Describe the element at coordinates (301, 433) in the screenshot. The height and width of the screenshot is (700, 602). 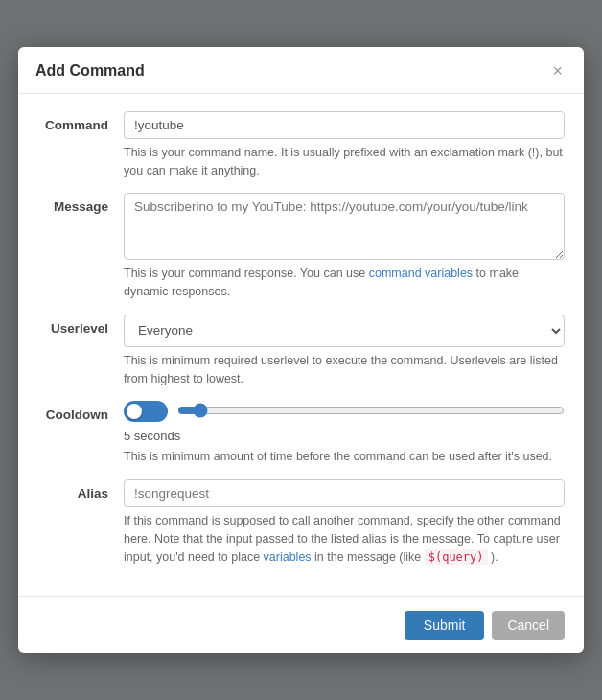
I see `cooldown-row: Cooldown 5 seconds This is minimum amoun…` at that location.